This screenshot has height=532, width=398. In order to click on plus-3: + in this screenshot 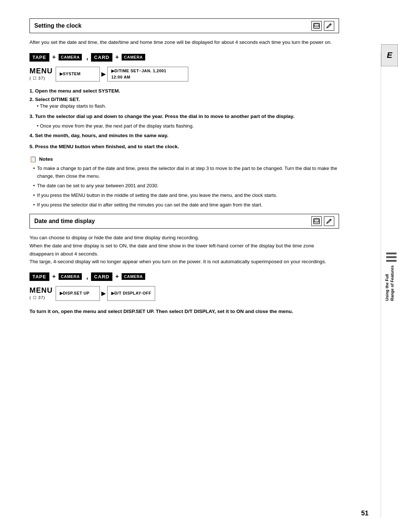, I will do `click(54, 277)`.